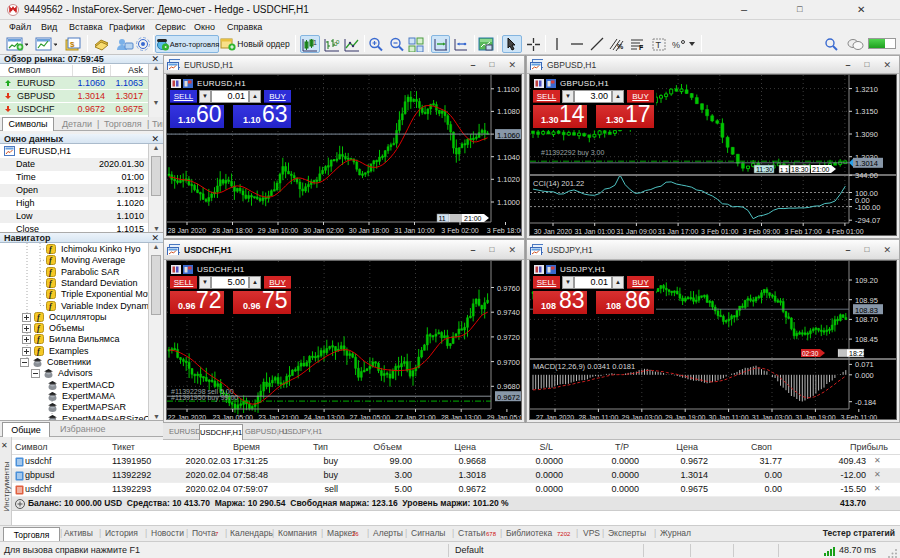  I want to click on svg-text: 02:30, so click(810, 354).